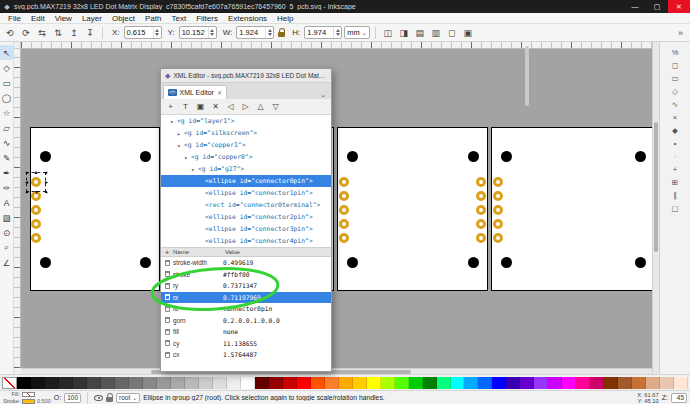 The image size is (690, 404). What do you see at coordinates (6, 68) in the screenshot?
I see `node-tool: ◇` at bounding box center [6, 68].